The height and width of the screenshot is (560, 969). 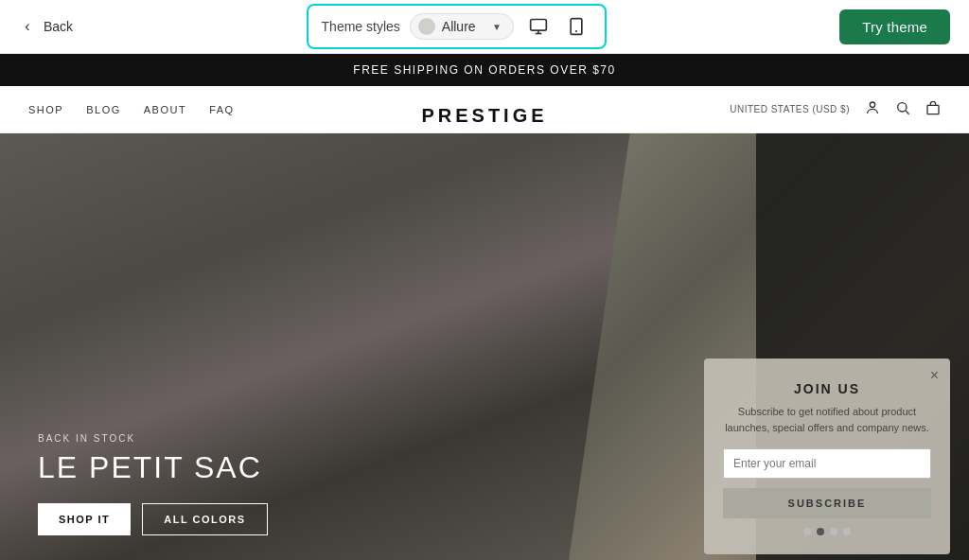 What do you see at coordinates (484, 110) in the screenshot?
I see `store-nav: SHOP BLOG ABOUT FAQ PRESTIGE UNITED STAT…` at bounding box center [484, 110].